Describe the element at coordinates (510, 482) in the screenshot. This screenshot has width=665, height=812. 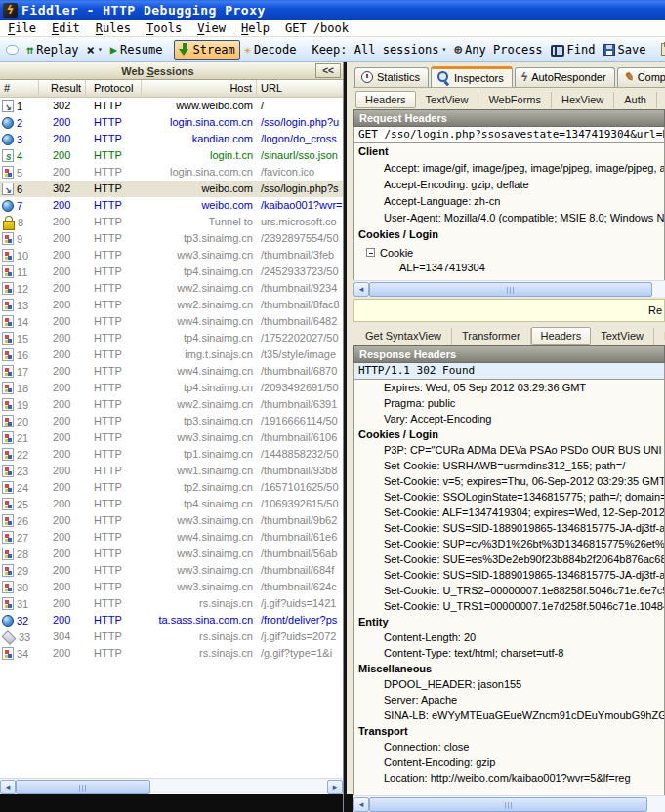
I see `header-item: Set-Cookie: v=5; expires=Thu, 06-Sep-201…` at that location.